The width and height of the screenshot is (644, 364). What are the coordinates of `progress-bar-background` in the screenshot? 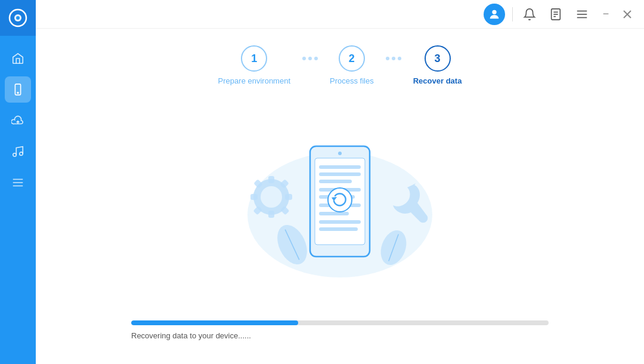 It's located at (340, 323).